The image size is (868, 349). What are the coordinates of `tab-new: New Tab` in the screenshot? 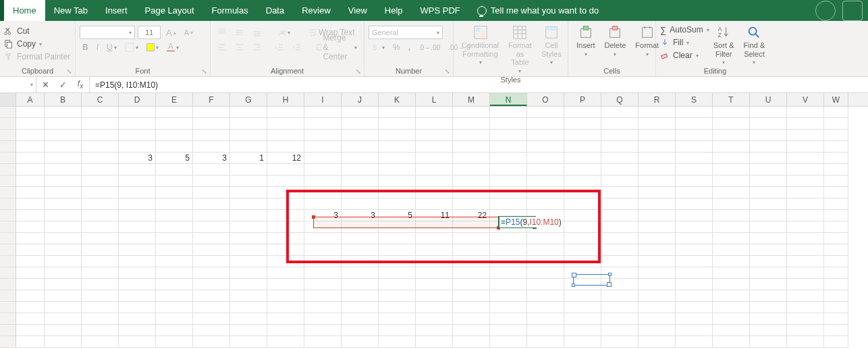 It's located at (71, 11).